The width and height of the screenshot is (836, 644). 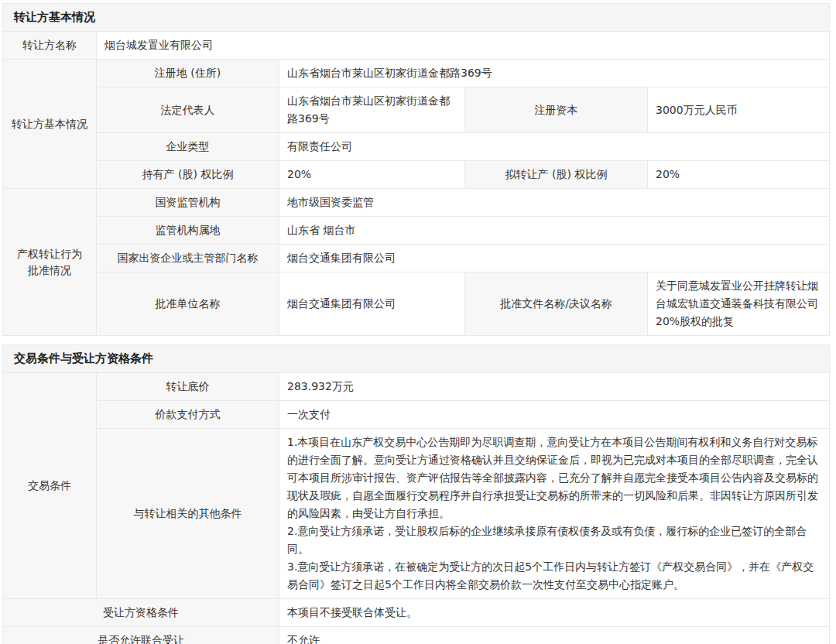 What do you see at coordinates (372, 304) in the screenshot?
I see `field-value-approval-unit: 烟台交通集团有限公司` at bounding box center [372, 304].